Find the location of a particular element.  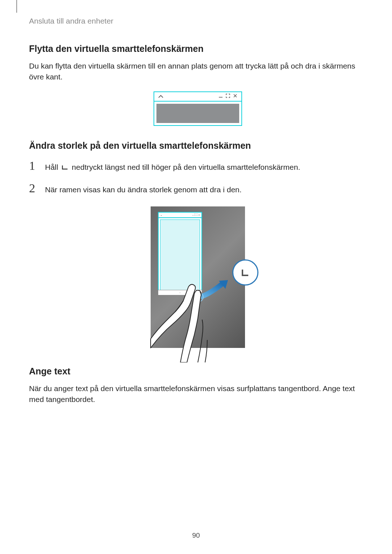

step-text: Håll nedtryckt längst ned till höger på … is located at coordinates (173, 167).